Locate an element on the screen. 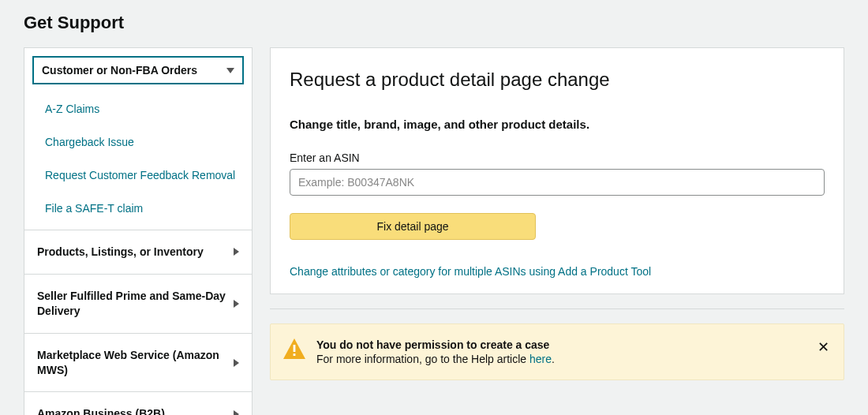 The image size is (868, 415). fix-detail-page-button: Fix detail page is located at coordinates (413, 226).